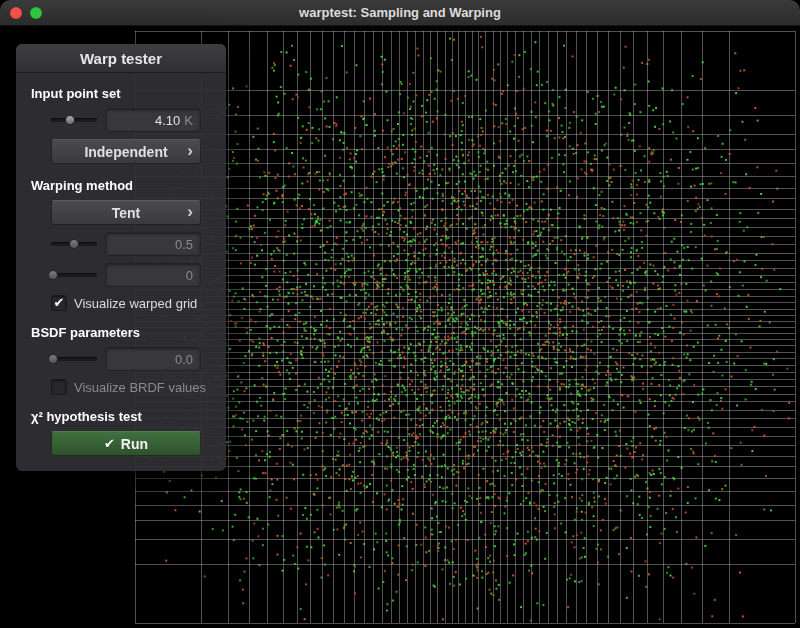  Describe the element at coordinates (126, 444) in the screenshot. I see `run-button: ✔ Run` at that location.